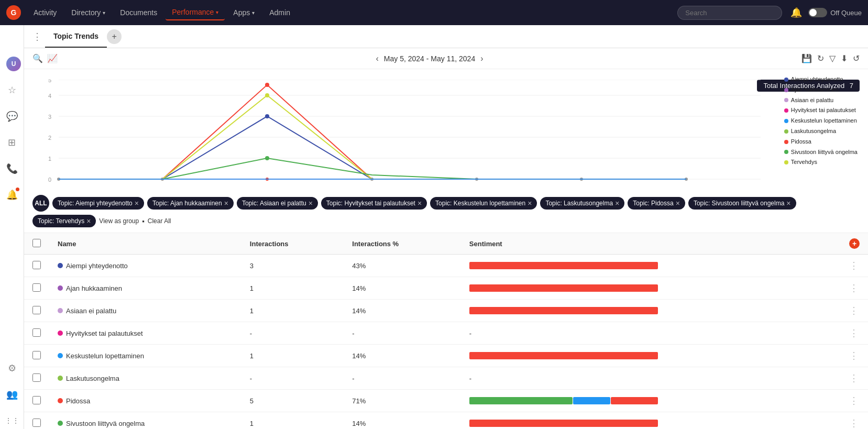 Image resolution: width=868 pixels, height=429 pixels. Describe the element at coordinates (742, 203) in the screenshot. I see `filter-chip-sivustoon: Topic: Sivustoon liittyvä ongelma ×` at that location.